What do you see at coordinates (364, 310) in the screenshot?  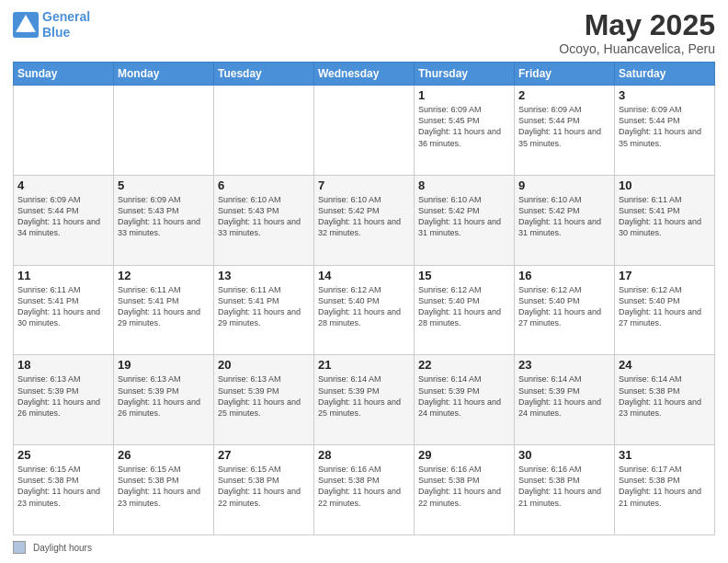 I see `calendar-day-cell: 14Sunrise: 6:12 AM Sunset: 5:40 PM Dayli…` at bounding box center [364, 310].